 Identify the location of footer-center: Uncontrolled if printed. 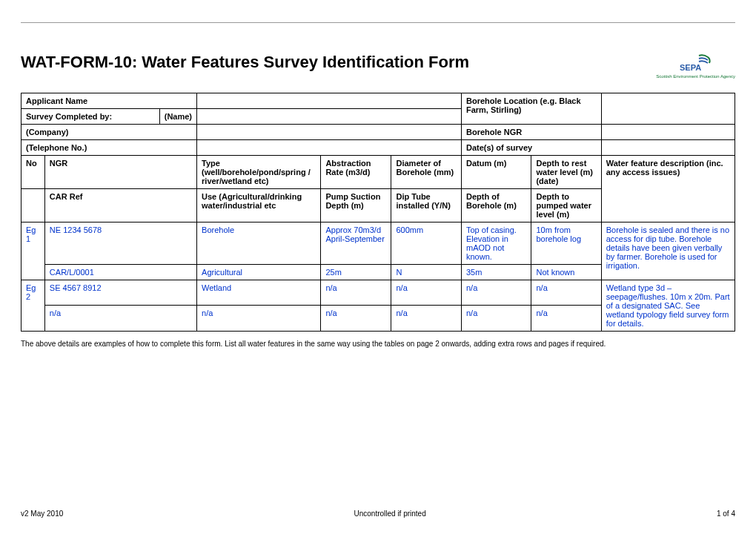
(390, 513).